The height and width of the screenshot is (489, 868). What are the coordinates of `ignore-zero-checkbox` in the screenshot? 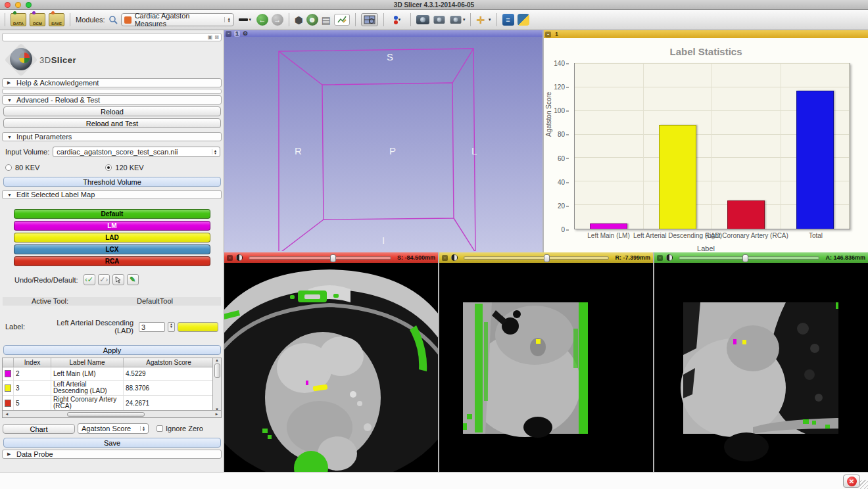 It's located at (160, 429).